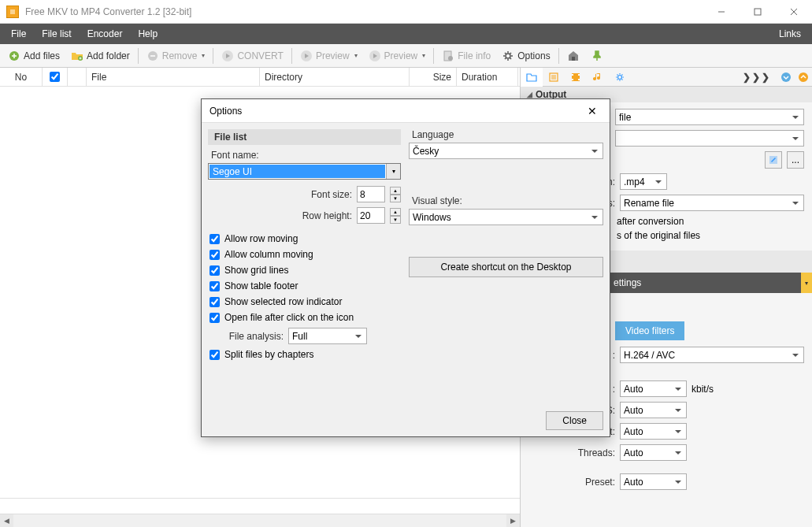 This screenshot has width=812, height=527. I want to click on col-duration: Duration, so click(488, 77).